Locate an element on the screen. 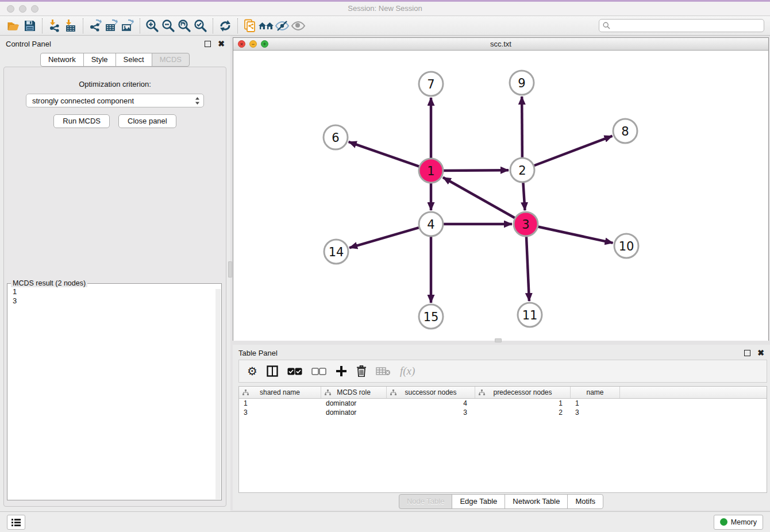 The image size is (770, 532). column-header-label: name is located at coordinates (595, 392).